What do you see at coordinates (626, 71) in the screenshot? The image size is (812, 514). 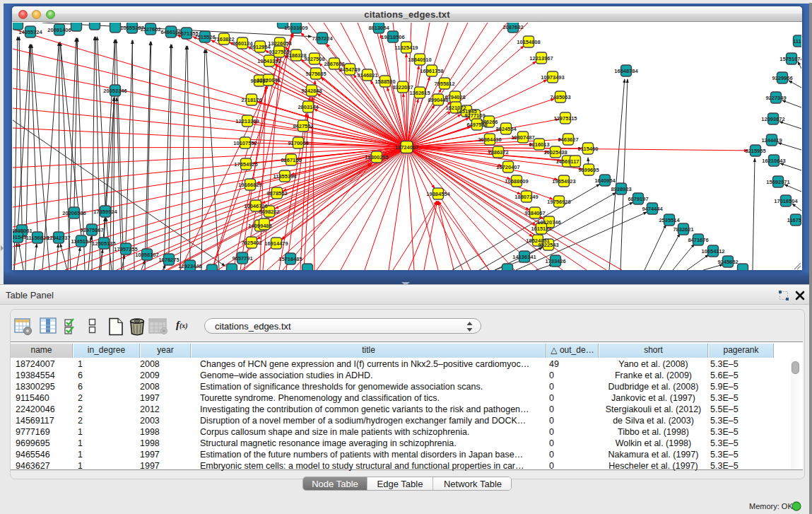 I see `svg-text: 16648784` at bounding box center [626, 71].